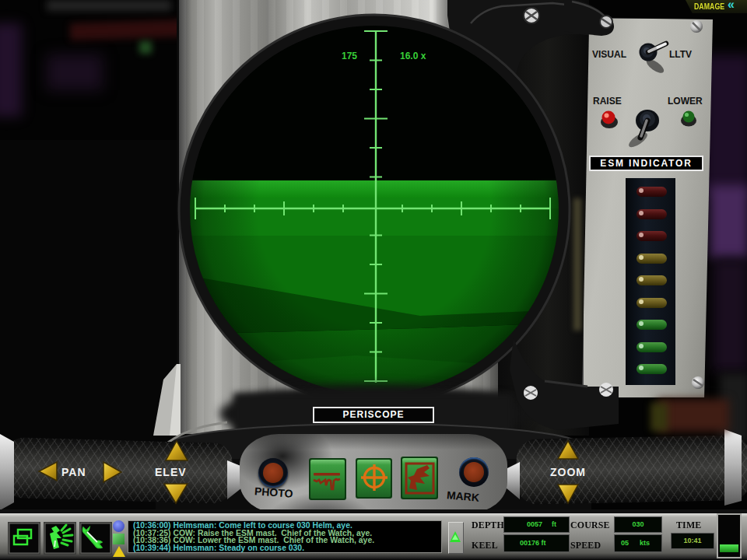  Describe the element at coordinates (413, 56) in the screenshot. I see `svg-text: 16.0 x` at that location.